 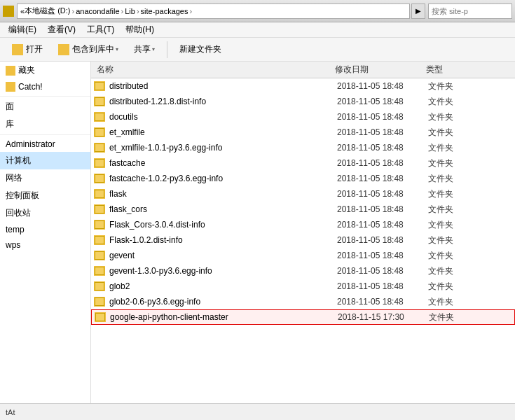 I want to click on table-row: flask2018-11-05 18:48文件夹, so click(x=303, y=194).